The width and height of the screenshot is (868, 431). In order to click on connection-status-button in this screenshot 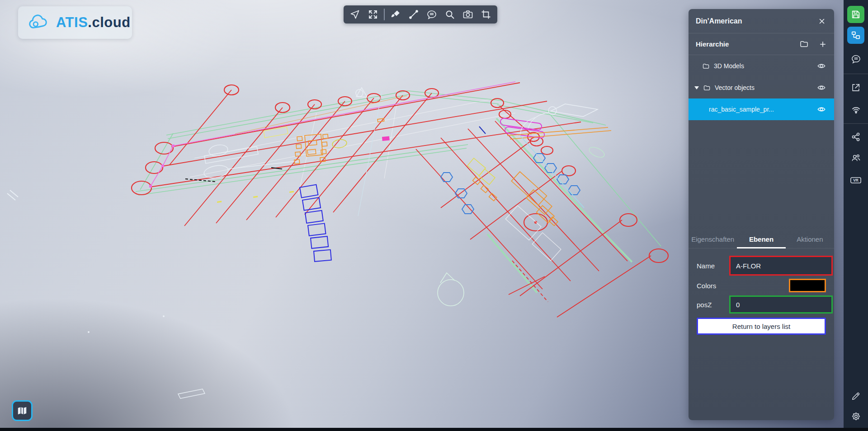, I will do `click(856, 109)`.